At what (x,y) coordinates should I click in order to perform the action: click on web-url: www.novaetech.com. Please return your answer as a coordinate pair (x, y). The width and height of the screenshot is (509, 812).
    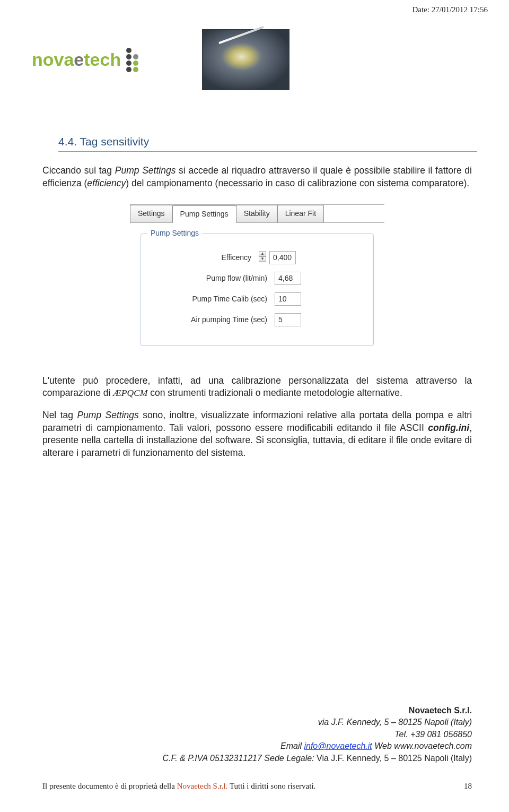
    Looking at the image, I should click on (433, 746).